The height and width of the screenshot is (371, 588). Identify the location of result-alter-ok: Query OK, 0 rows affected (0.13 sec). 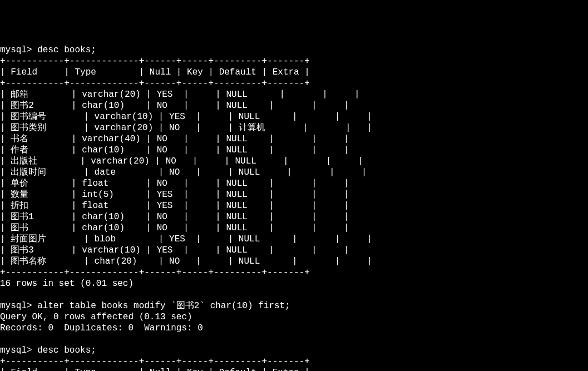
(96, 317).